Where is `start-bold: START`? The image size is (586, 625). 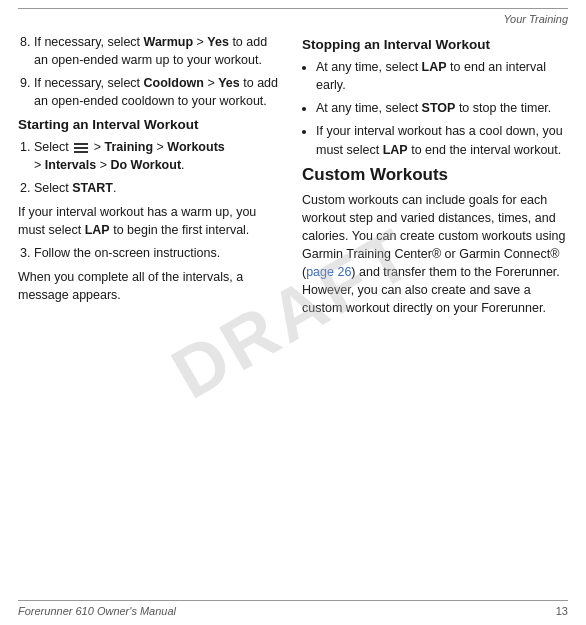
start-bold: START is located at coordinates (92, 188).